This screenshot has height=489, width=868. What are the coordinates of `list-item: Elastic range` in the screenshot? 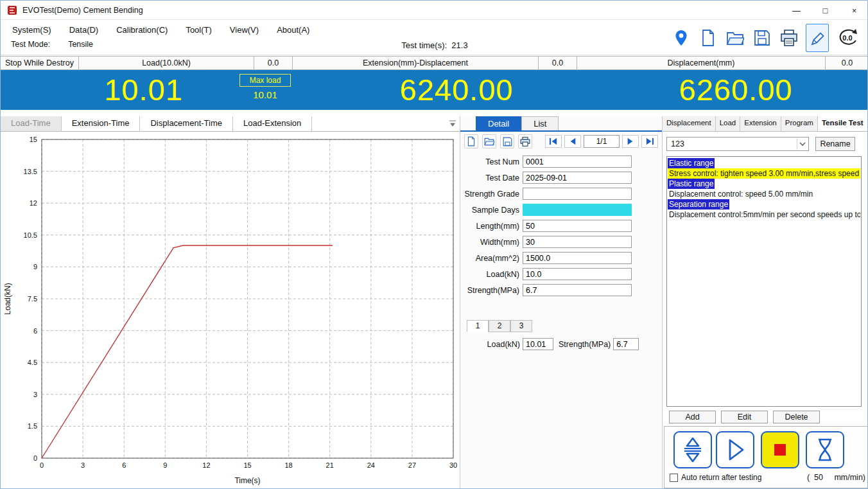 It's located at (764, 163).